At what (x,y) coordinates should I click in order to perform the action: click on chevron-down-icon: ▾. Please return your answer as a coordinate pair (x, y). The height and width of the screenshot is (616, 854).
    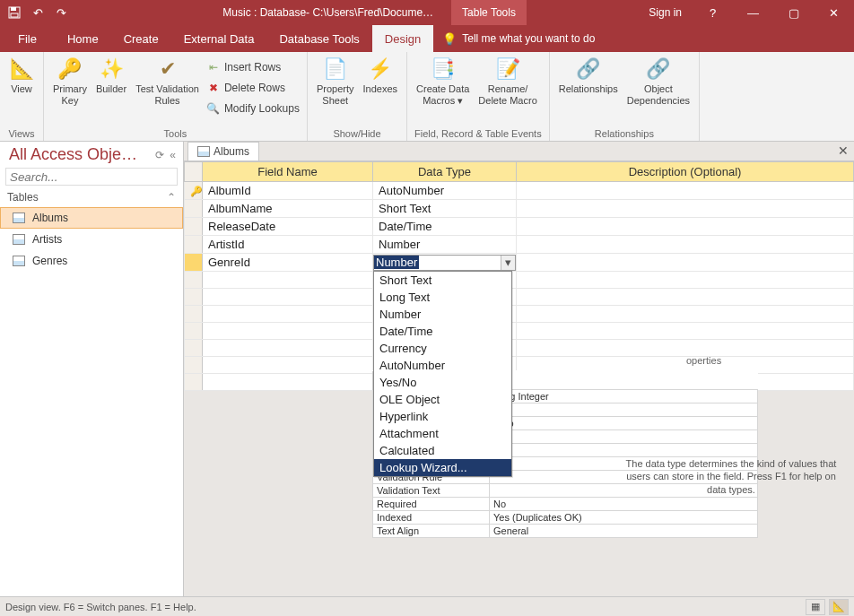
    Looking at the image, I should click on (508, 263).